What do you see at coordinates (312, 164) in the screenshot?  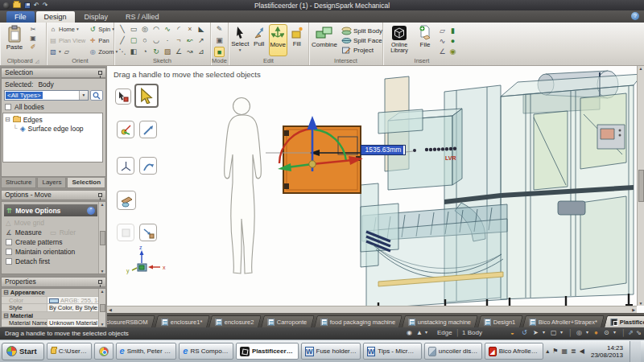 I see `move-origin-handle` at bounding box center [312, 164].